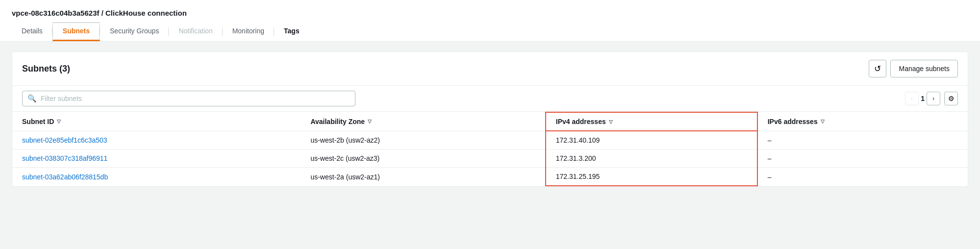 This screenshot has width=980, height=249. What do you see at coordinates (490, 177) in the screenshot?
I see `table-row: subnet-03a62ab06f28815db us-west-2a (usw…` at bounding box center [490, 177].